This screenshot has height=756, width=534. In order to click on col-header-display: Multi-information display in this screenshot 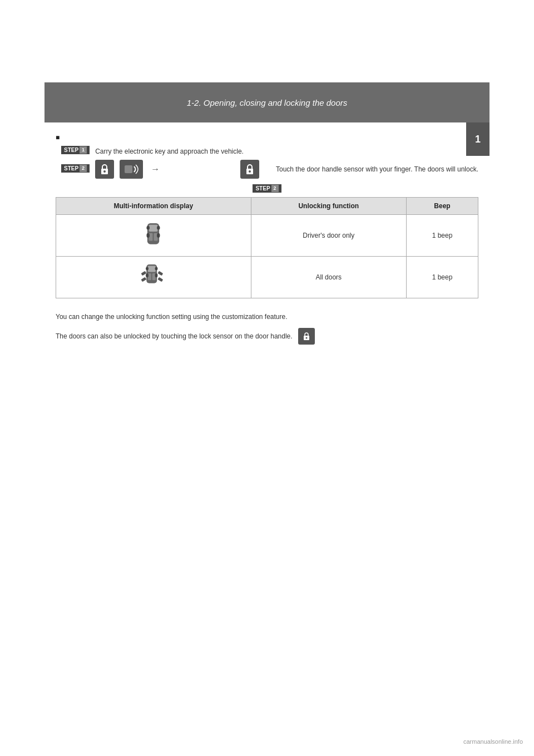, I will do `click(154, 206)`.